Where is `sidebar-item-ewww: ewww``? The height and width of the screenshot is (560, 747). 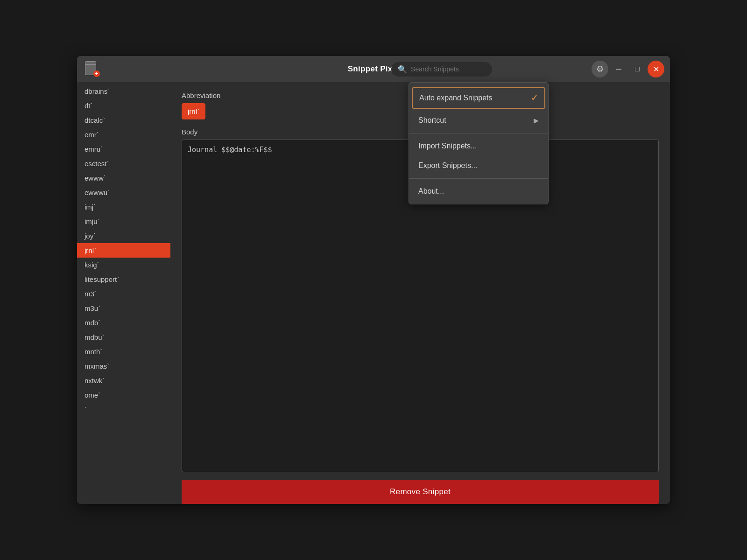
sidebar-item-ewww: ewww` is located at coordinates (124, 178).